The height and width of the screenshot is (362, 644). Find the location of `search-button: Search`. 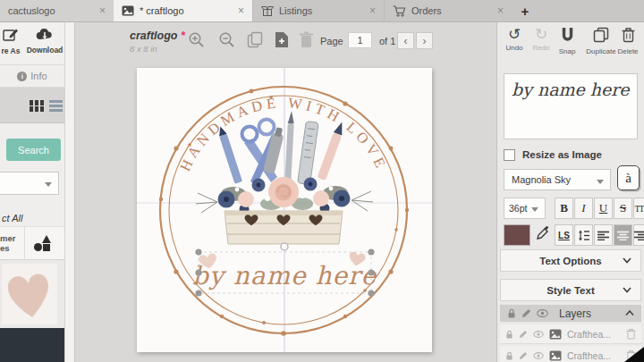

search-button: Search is located at coordinates (34, 150).